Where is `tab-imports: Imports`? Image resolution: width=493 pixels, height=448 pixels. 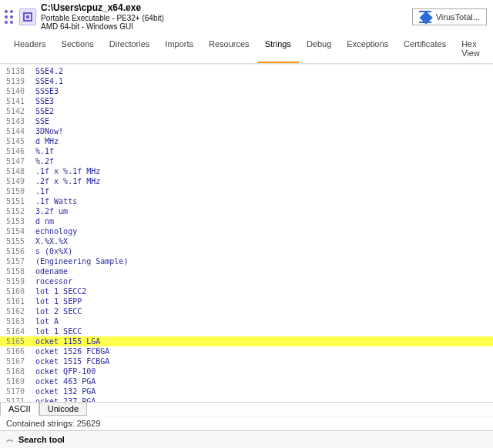
tab-imports: Imports is located at coordinates (179, 49).